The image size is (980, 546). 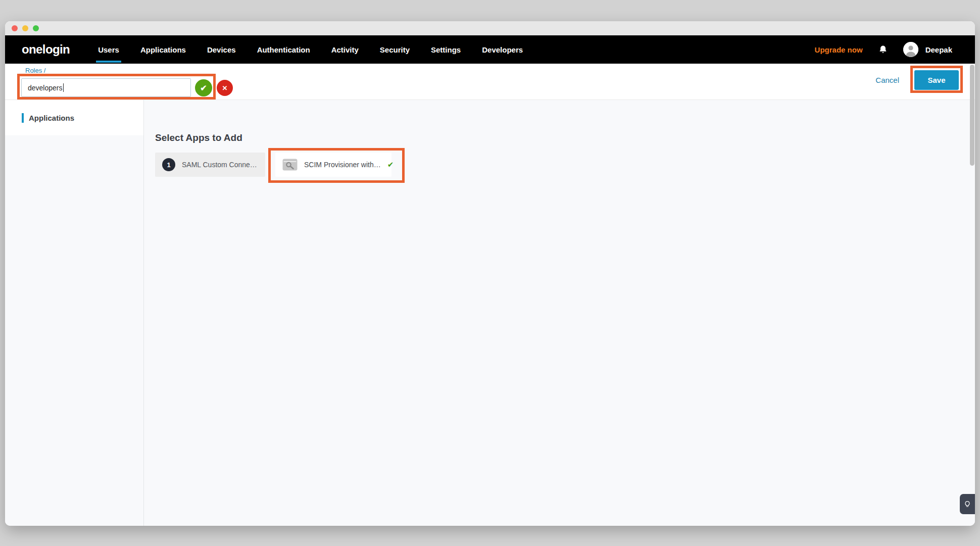 I want to click on avatar, so click(x=911, y=49).